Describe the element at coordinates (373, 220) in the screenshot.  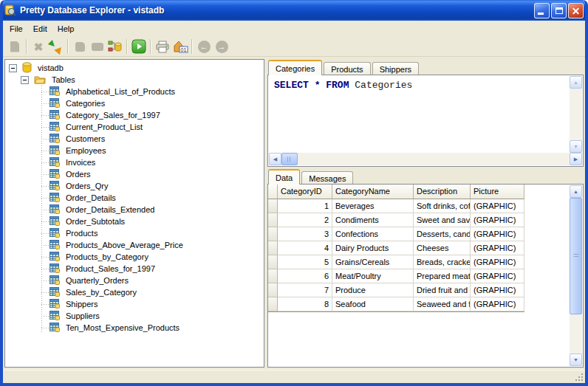
I see `cell-categoryname: Condiments` at that location.